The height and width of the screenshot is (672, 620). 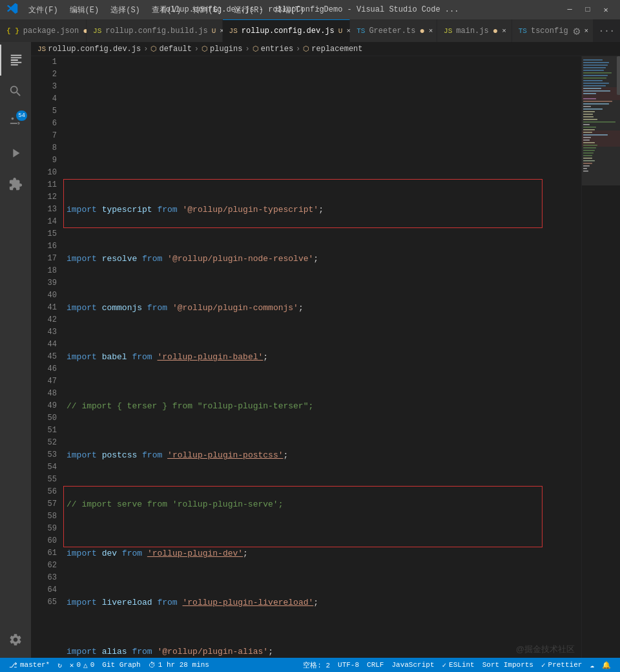 I want to click on line-ending-label: CRLF, so click(x=375, y=665).